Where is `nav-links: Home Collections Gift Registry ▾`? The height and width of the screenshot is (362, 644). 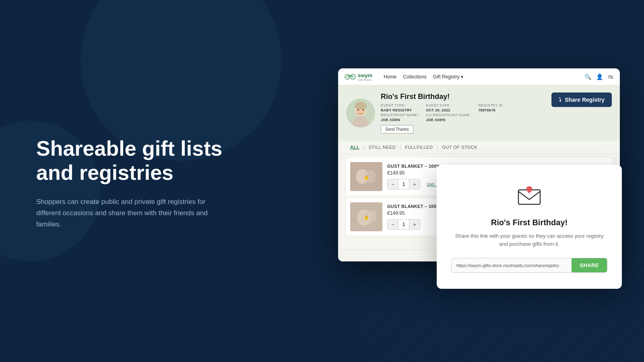 nav-links: Home Collections Gift Registry ▾ is located at coordinates (423, 77).